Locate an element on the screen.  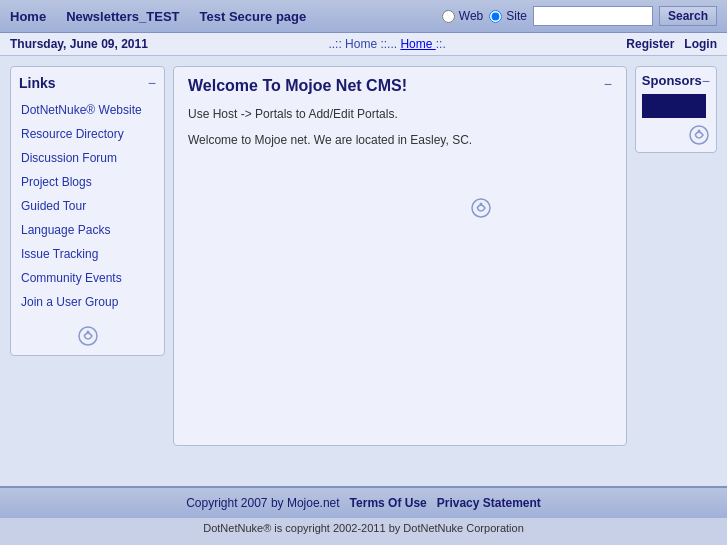
date-display: Thursday, June 09, 2011 is located at coordinates (79, 44).